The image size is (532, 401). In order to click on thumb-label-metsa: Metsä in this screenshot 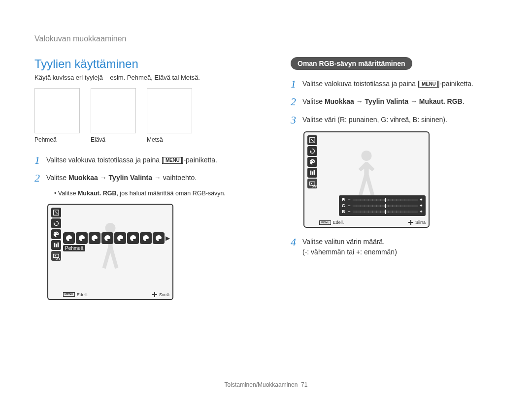, I will do `click(169, 140)`.